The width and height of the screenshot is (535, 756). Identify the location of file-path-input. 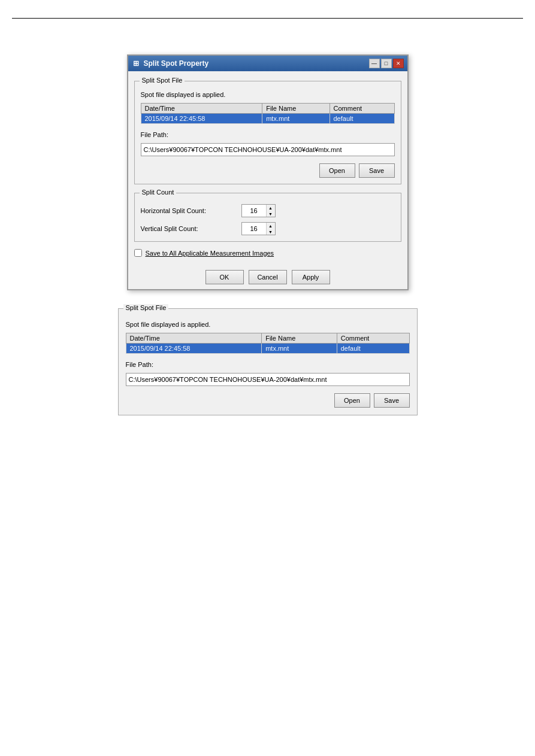
(268, 150).